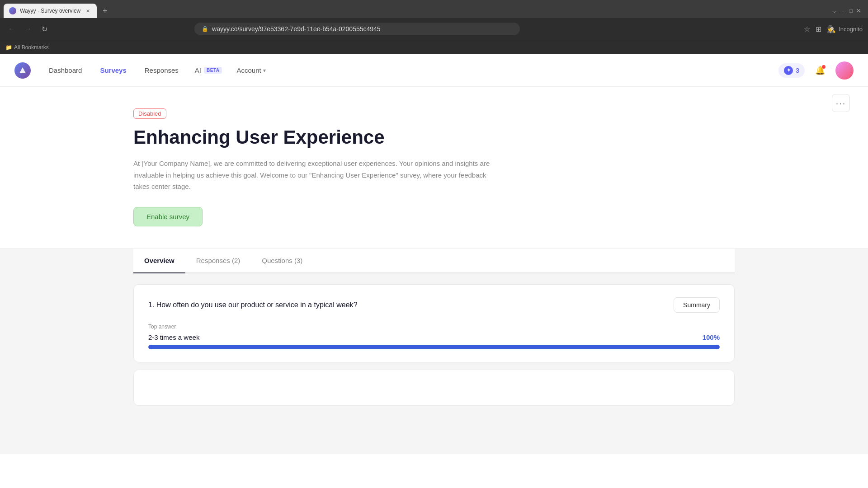 The width and height of the screenshot is (868, 488). What do you see at coordinates (841, 103) in the screenshot?
I see `more-options-button: ···` at bounding box center [841, 103].